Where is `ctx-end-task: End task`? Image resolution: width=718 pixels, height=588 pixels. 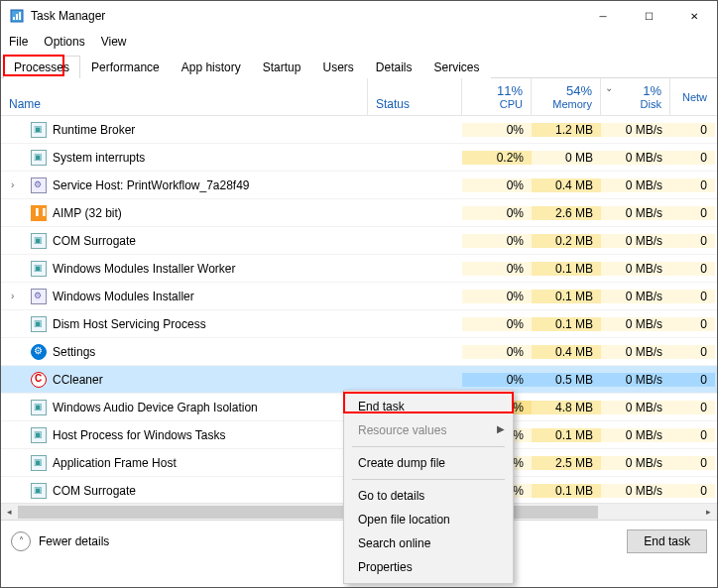
ctx-end-task: End task is located at coordinates (428, 407).